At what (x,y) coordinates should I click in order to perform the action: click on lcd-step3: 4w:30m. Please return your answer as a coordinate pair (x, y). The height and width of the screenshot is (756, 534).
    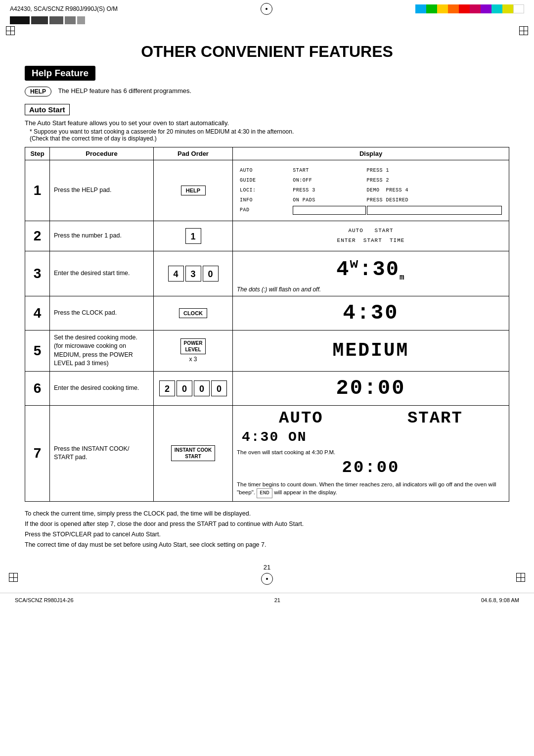
    Looking at the image, I should click on (371, 269).